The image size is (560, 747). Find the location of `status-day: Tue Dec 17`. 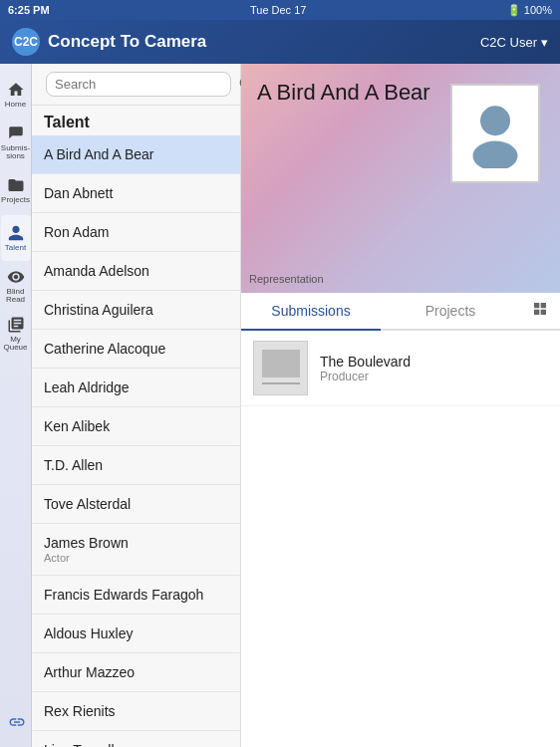

status-day: Tue Dec 17 is located at coordinates (278, 10).